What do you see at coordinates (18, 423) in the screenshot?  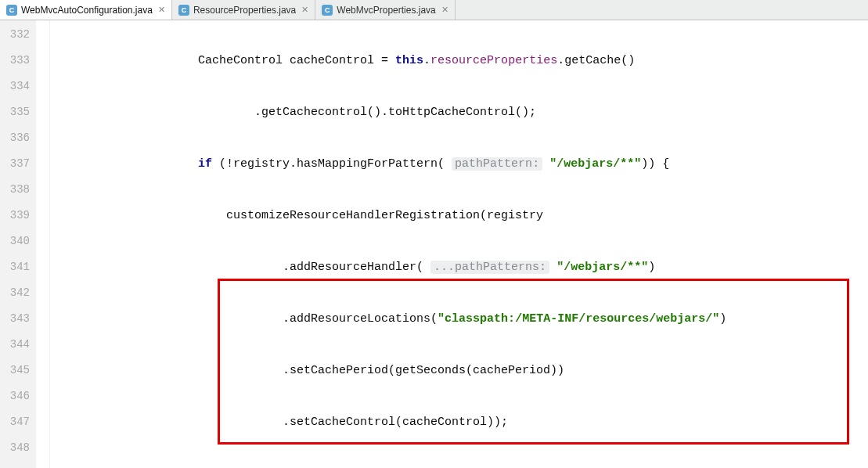 I see `line-number: 347` at bounding box center [18, 423].